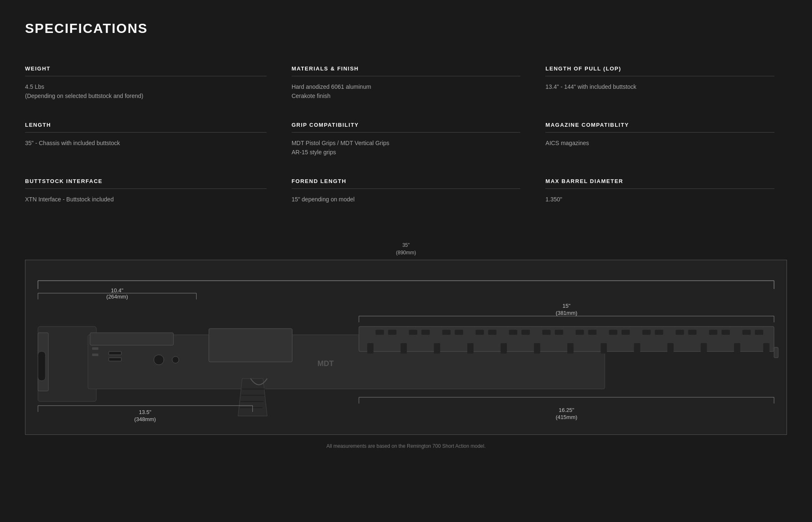 The image size is (812, 522). Describe the element at coordinates (567, 306) in the screenshot. I see `svg-text: 15"` at that location.